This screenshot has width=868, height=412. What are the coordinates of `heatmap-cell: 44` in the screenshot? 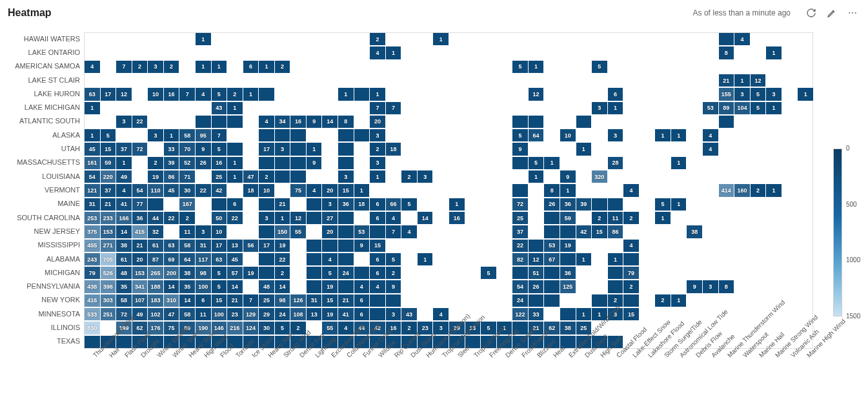 It's located at (156, 218).